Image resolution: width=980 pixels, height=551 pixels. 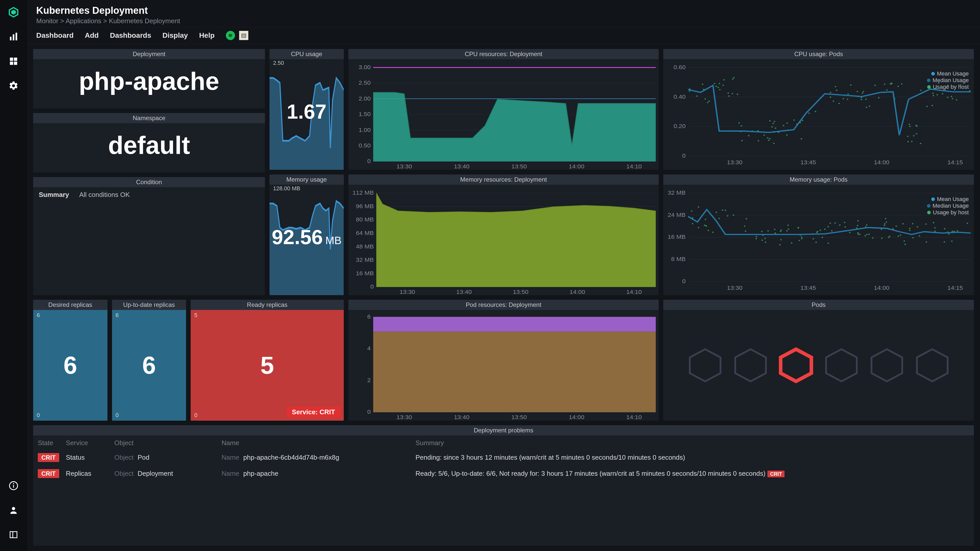 What do you see at coordinates (14, 12) in the screenshot?
I see `logo-icon` at bounding box center [14, 12].